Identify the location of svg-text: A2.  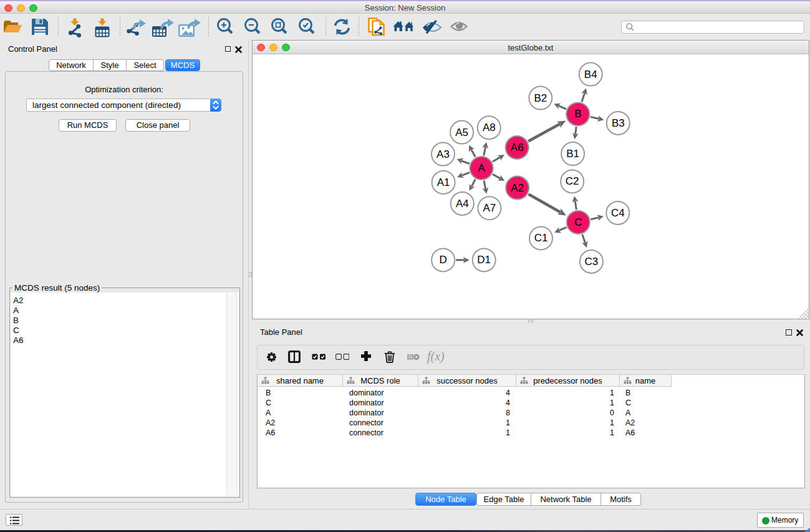
(518, 188).